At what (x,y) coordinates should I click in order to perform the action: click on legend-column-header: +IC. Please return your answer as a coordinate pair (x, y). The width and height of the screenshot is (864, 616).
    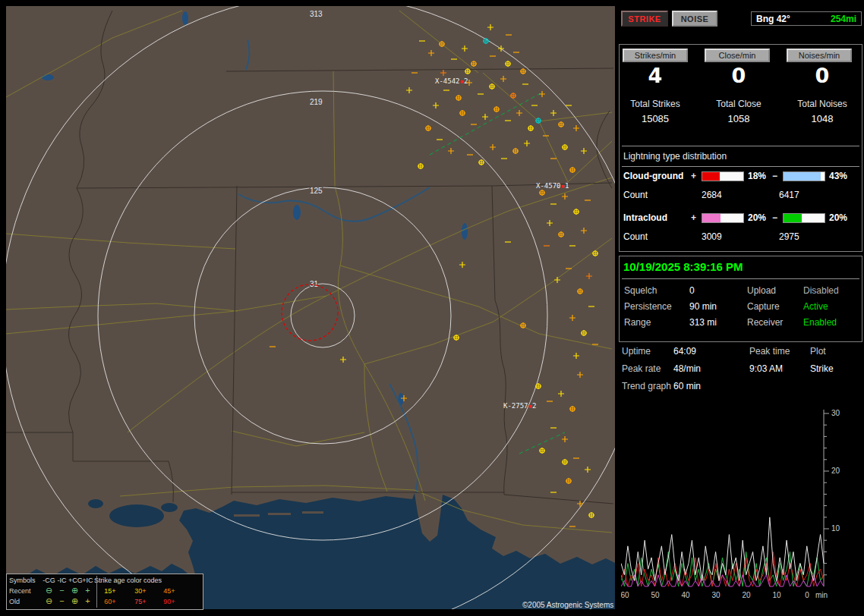
    Looking at the image, I should click on (88, 580).